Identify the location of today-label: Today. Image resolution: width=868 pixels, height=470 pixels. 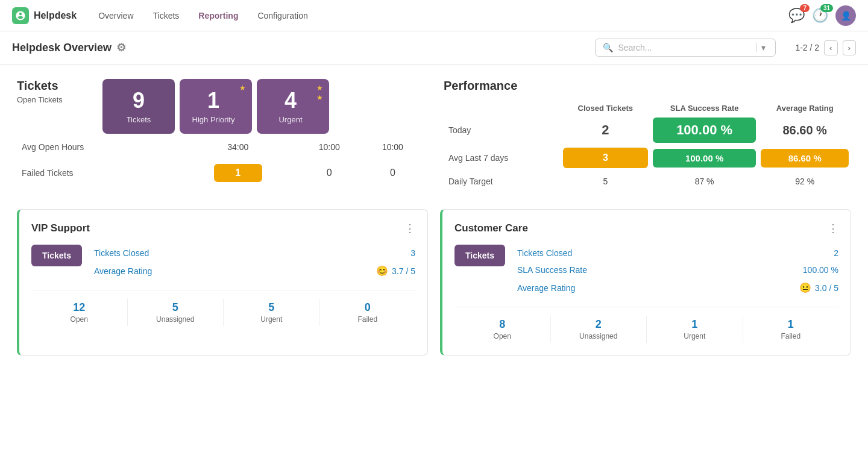
(502, 130).